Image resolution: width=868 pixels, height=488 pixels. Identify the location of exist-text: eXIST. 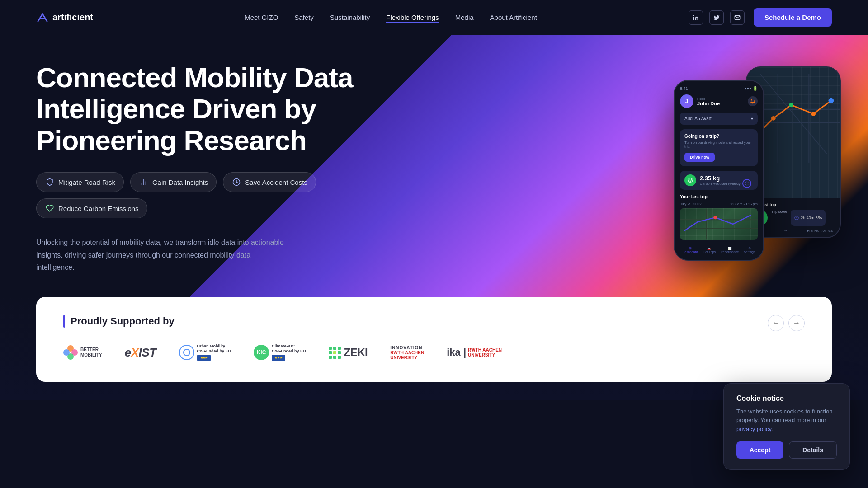
(141, 352).